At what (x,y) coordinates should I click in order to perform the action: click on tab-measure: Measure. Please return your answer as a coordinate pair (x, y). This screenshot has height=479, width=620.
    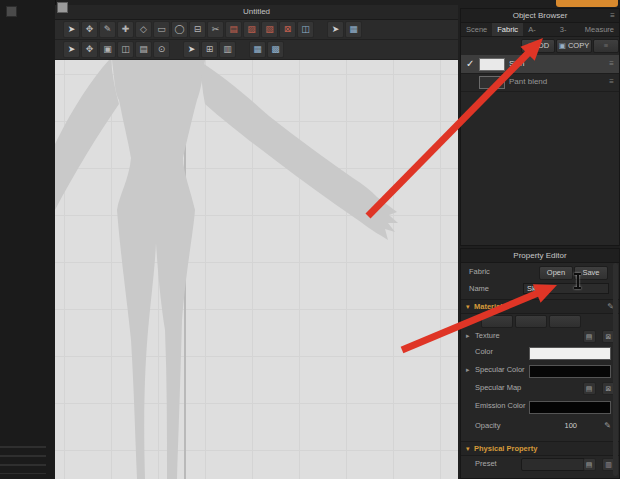
    Looking at the image, I should click on (600, 30).